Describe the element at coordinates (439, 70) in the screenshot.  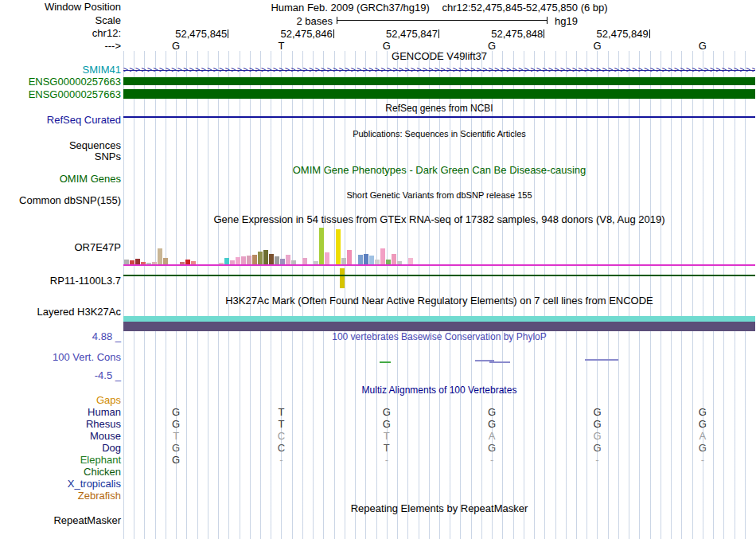
I see `gencode-transcript-line` at that location.